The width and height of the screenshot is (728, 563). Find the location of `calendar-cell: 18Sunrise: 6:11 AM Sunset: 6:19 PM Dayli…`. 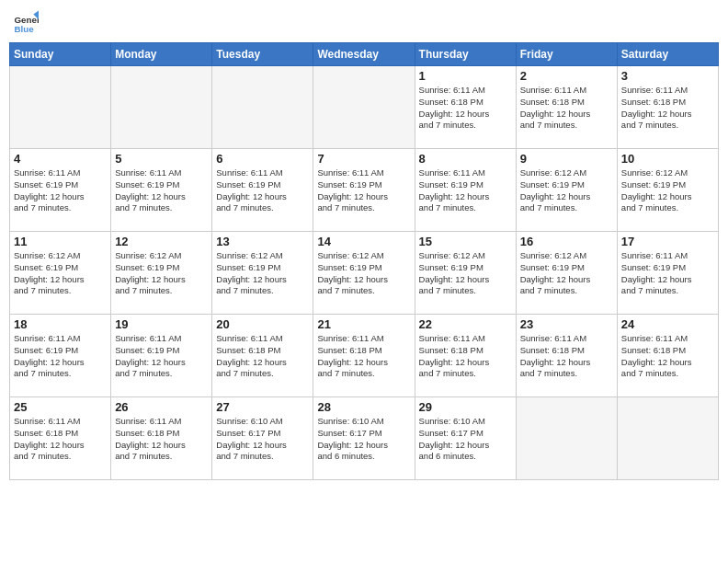

calendar-cell: 18Sunrise: 6:11 AM Sunset: 6:19 PM Dayli… is located at coordinates (61, 356).